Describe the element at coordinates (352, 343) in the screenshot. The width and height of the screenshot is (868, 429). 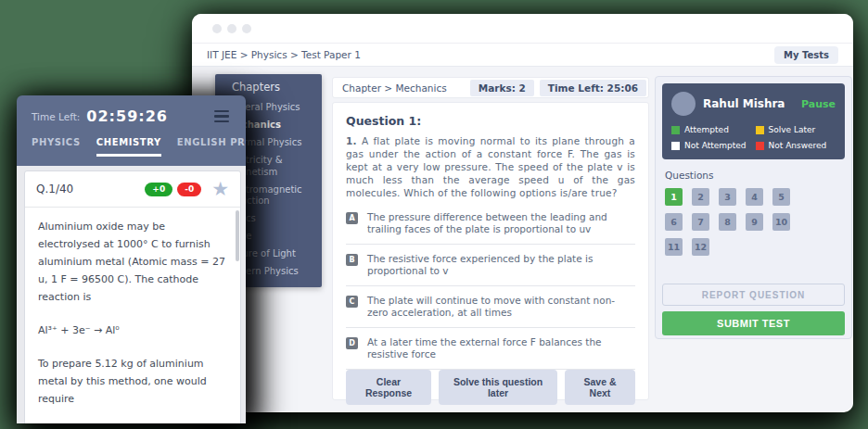
I see `option-letter-badge: D` at that location.